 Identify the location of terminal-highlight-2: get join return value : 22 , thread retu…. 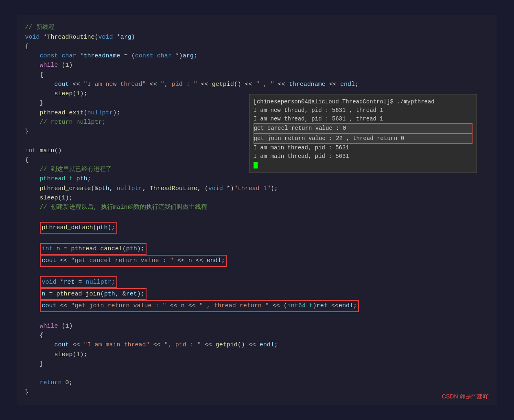
(363, 138).